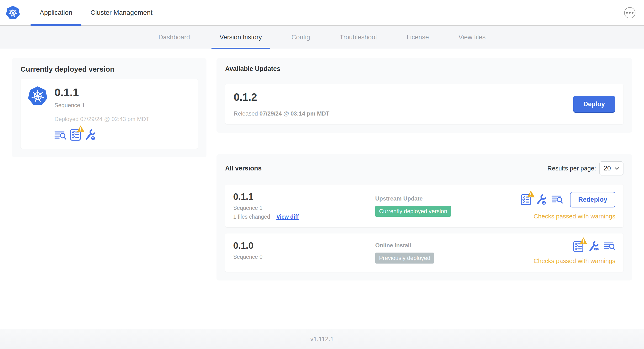 The width and height of the screenshot is (644, 349). What do you see at coordinates (174, 37) in the screenshot?
I see `tab-dashboard: Dashboard` at bounding box center [174, 37].